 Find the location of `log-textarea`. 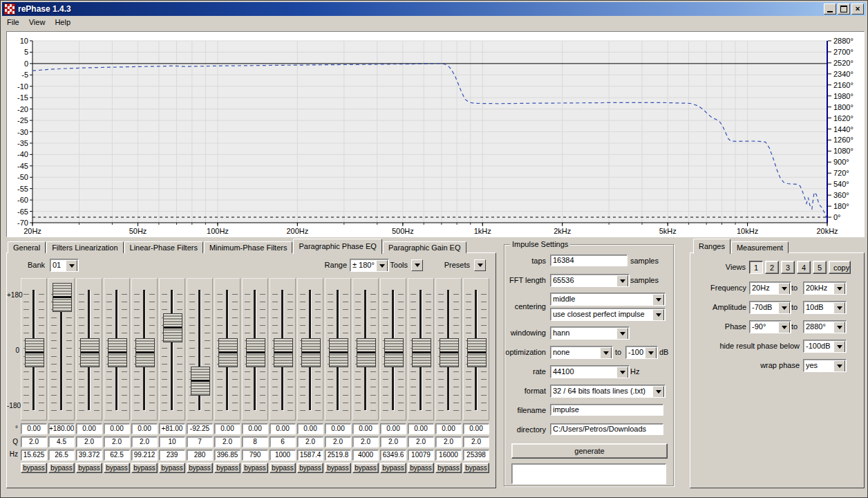

log-textarea is located at coordinates (589, 474).